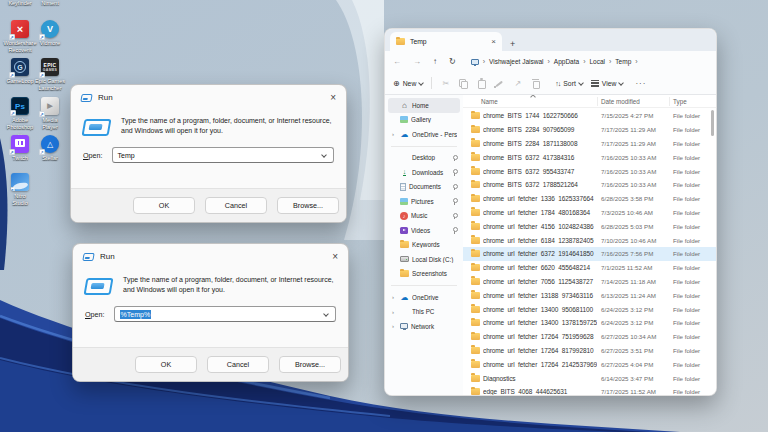  I want to click on new-tab-button: +, so click(512, 44).